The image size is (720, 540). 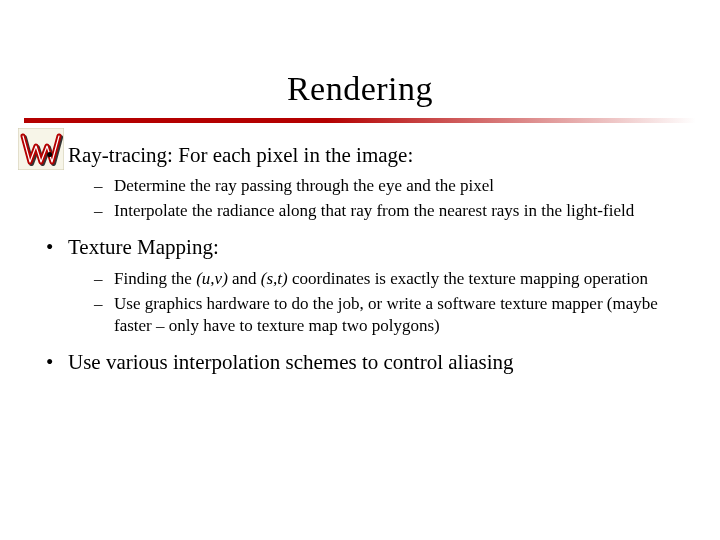 I want to click on text: coordinates is exactly the texture mappi…, so click(x=468, y=278).